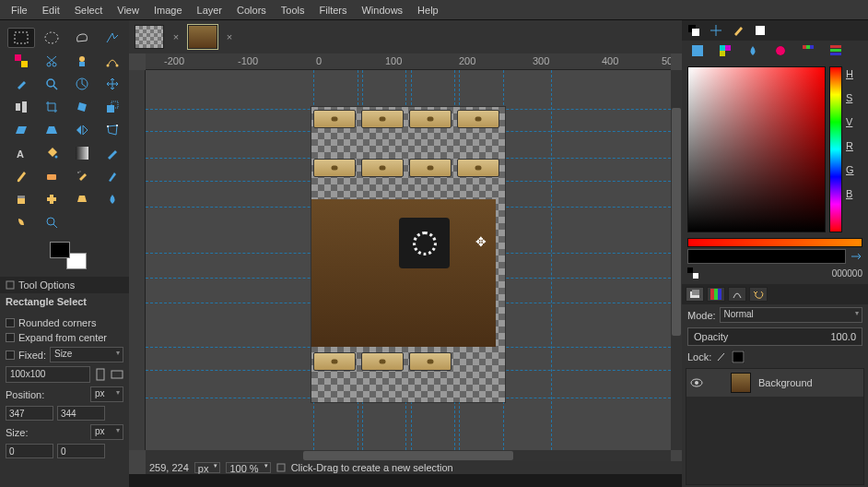 This screenshot has width=868, height=487. I want to click on ruler-vertical, so click(137, 260).